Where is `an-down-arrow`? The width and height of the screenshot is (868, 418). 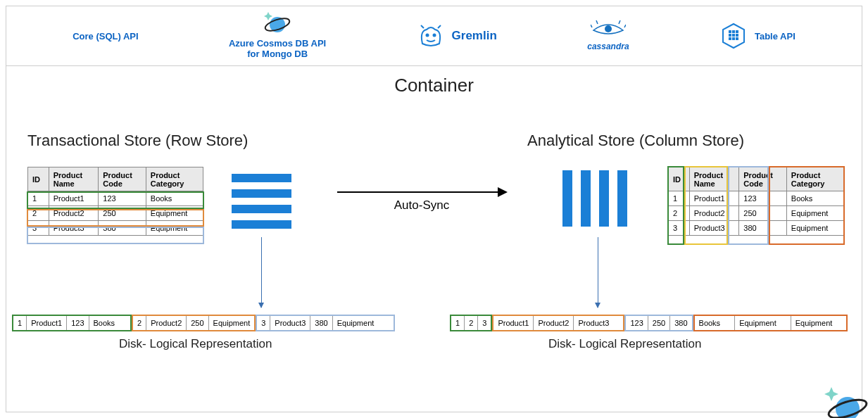 an-down-arrow is located at coordinates (598, 272).